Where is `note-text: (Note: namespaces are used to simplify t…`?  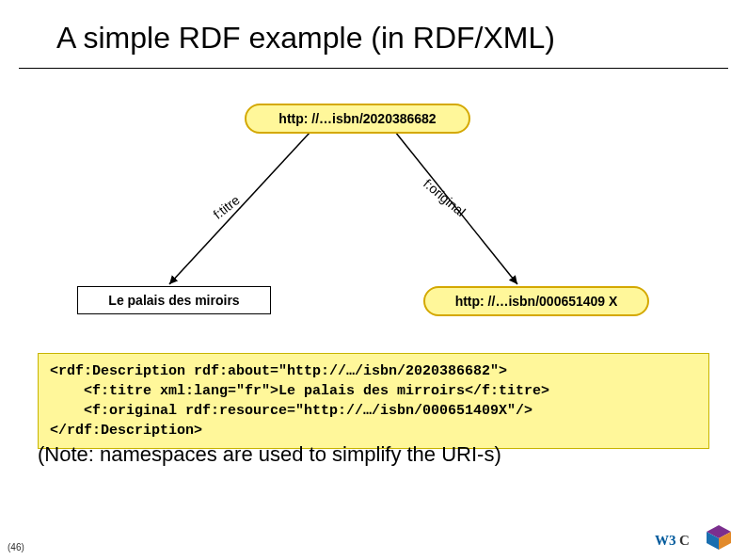
note-text: (Note: namespaces are used to simplify t… is located at coordinates (269, 455).